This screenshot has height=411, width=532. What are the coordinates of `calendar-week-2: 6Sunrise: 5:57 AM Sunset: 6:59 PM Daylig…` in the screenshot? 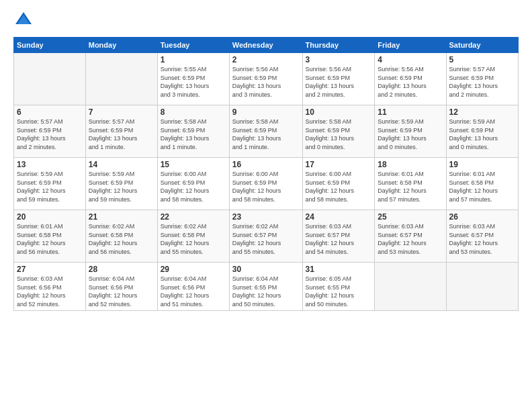 It's located at (266, 132).